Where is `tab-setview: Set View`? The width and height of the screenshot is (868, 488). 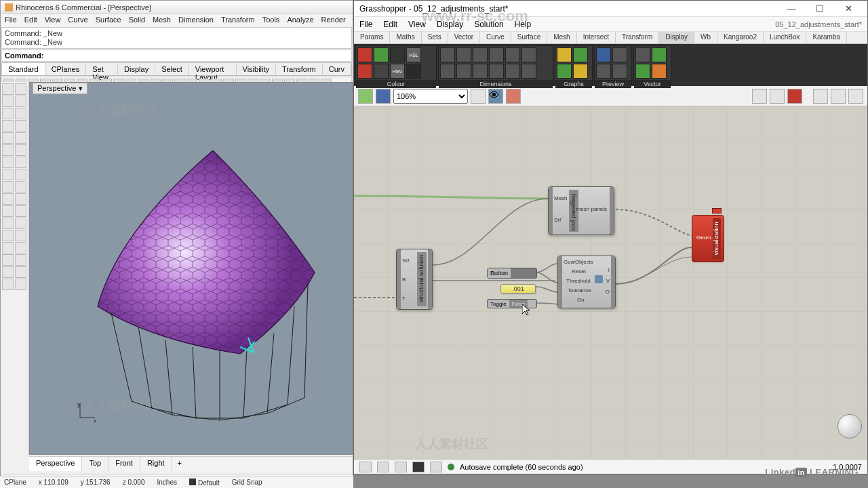 tab-setview: Set View is located at coordinates (102, 69).